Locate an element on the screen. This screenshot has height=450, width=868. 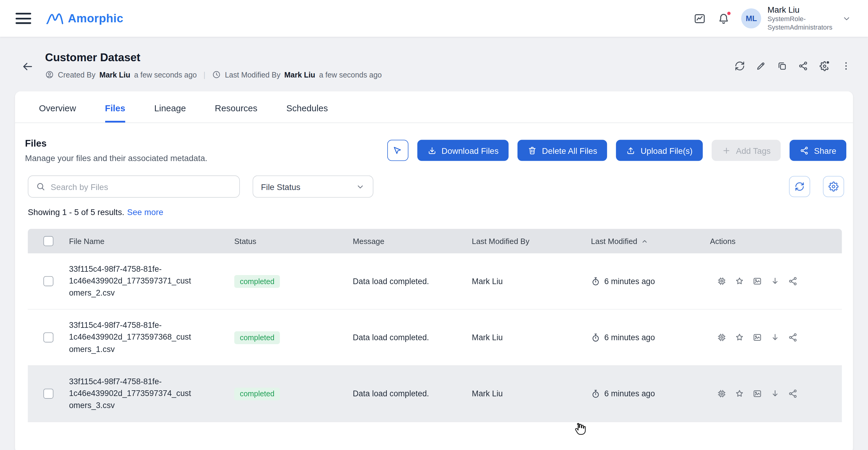
analytics-button is located at coordinates (700, 18).